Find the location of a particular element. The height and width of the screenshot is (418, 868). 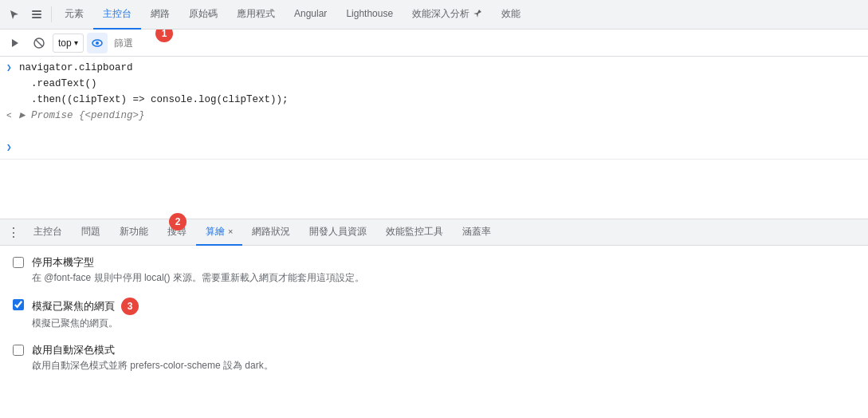

auto-dark-text: 啟用自動深色模式 啟用自動深色模式並將 prefers-color-scheme… is located at coordinates (153, 357).